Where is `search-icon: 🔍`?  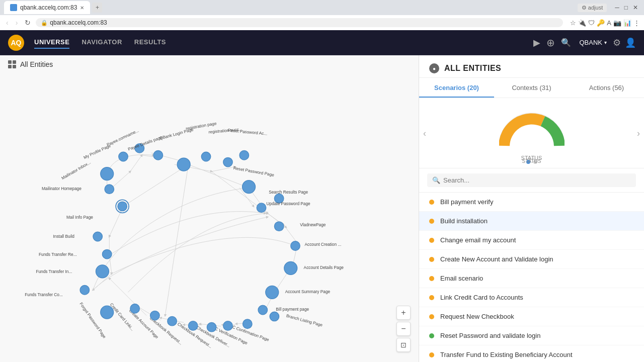
search-icon: 🔍 is located at coordinates (436, 180).